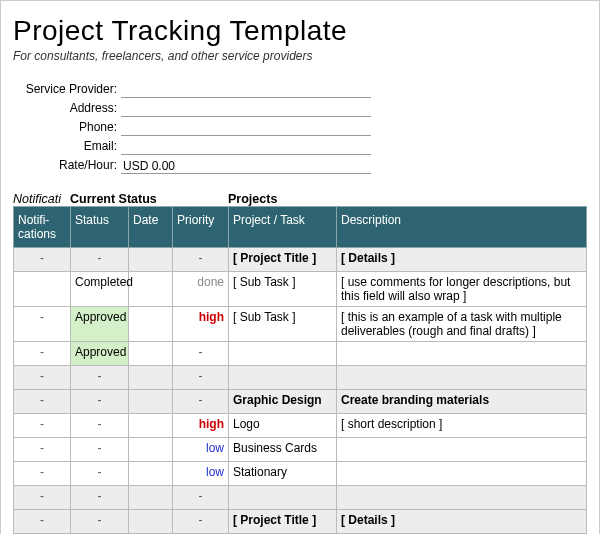  What do you see at coordinates (462, 426) in the screenshot?
I see `cell-description: [ short description ]` at bounding box center [462, 426].